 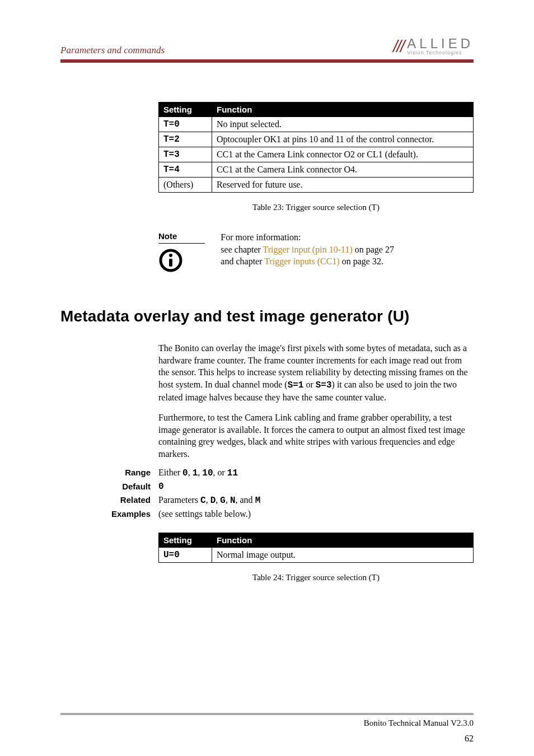 What do you see at coordinates (316, 373) in the screenshot?
I see `paragraph: The Bonito can overlay the image's first…` at bounding box center [316, 373].